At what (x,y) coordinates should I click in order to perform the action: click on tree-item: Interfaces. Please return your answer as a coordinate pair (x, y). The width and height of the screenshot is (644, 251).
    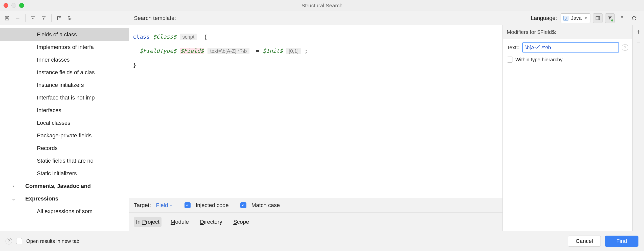
    Looking at the image, I should click on (64, 110).